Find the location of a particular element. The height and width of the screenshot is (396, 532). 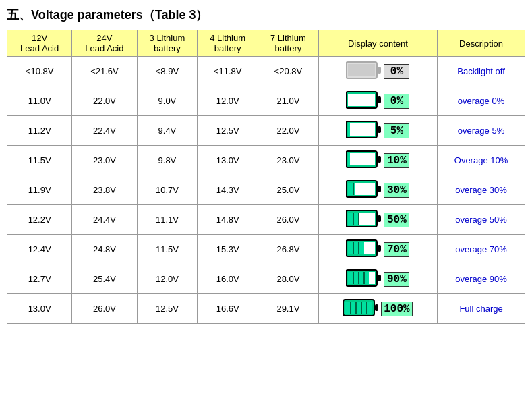

percent-display: 100% is located at coordinates (396, 309).